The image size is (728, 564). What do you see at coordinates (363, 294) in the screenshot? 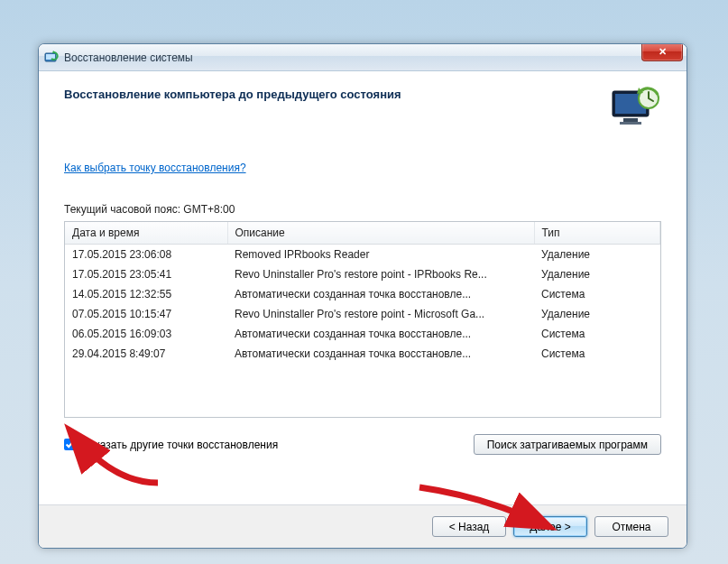
I see `table-row: 14.05.2015 12:32:55Автоматически созданн…` at bounding box center [363, 294].